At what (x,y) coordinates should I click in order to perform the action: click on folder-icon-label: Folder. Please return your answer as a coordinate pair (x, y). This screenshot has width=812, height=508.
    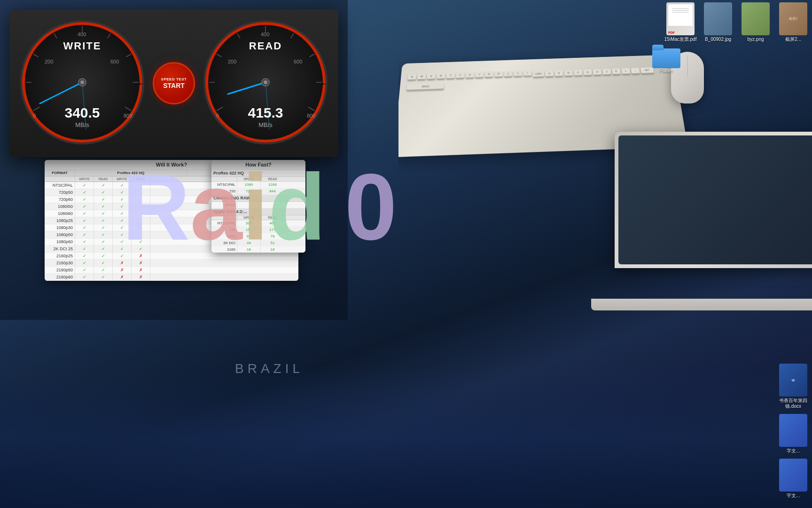
    Looking at the image, I should click on (666, 71).